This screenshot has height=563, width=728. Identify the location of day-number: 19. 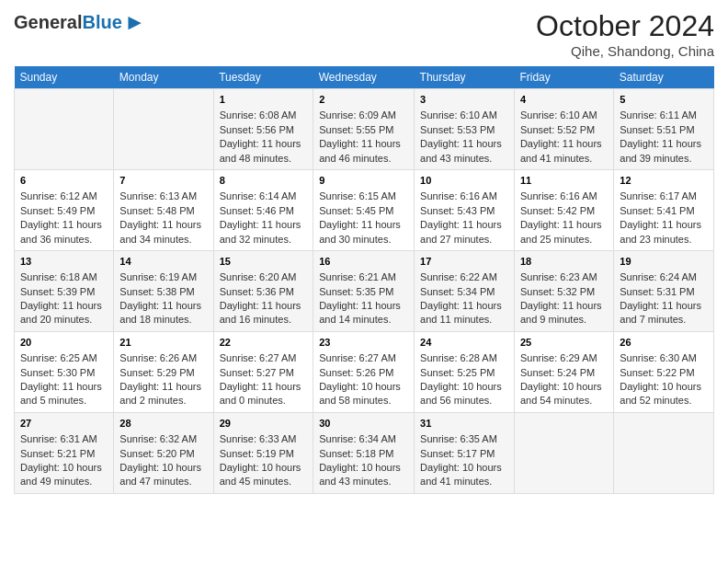
(664, 261).